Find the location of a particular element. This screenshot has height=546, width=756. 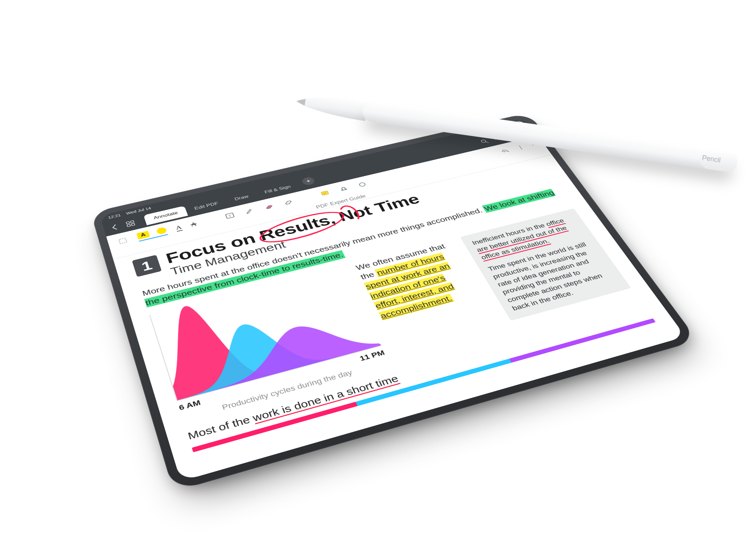

back-button is located at coordinates (115, 227).